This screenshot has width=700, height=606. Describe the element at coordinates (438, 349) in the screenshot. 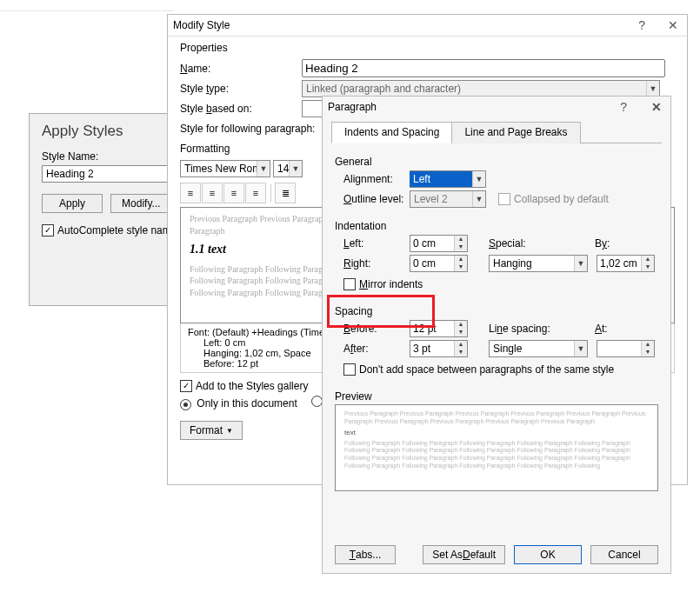

I see `after-spin: ▲▼` at that location.